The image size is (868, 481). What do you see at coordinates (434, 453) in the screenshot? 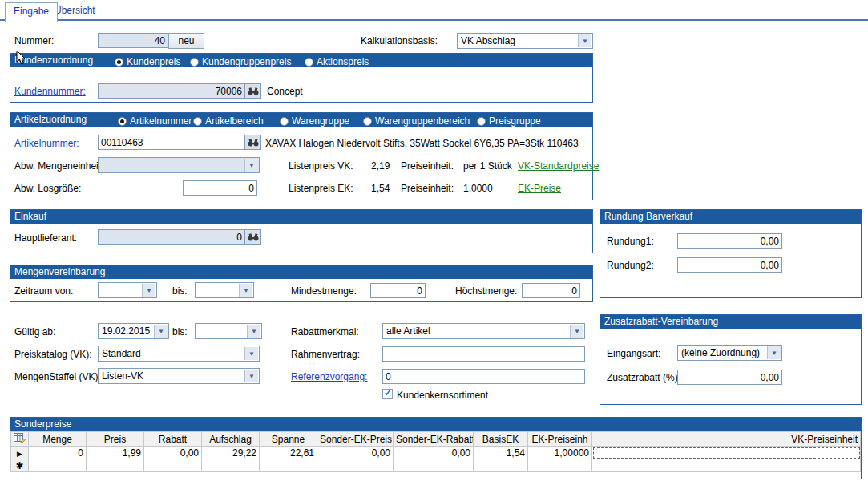
I see `cell-sonder-ek-rabatt: 0,00` at bounding box center [434, 453].